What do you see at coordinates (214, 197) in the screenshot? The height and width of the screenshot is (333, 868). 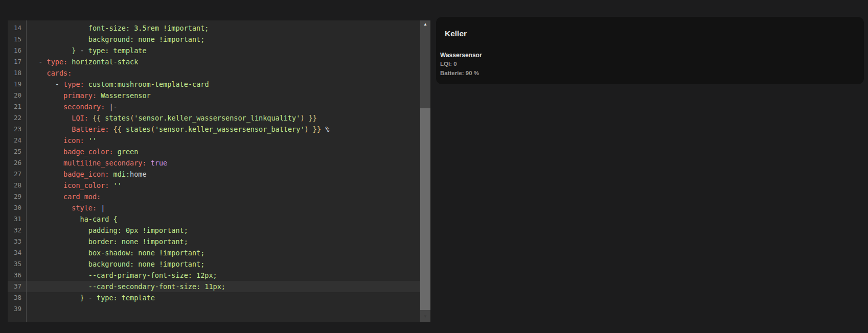 I see `code-line: 29 card_mod:` at bounding box center [214, 197].